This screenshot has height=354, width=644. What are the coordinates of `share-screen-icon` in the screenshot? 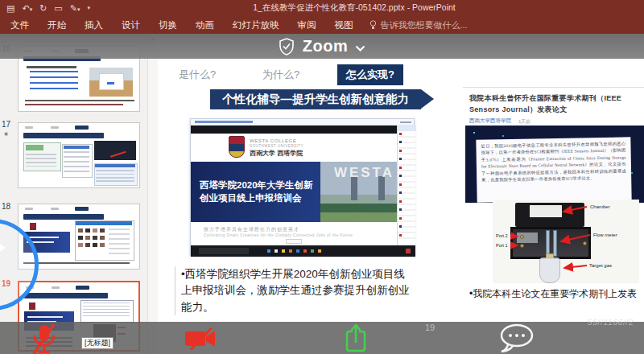 It's located at (356, 338).